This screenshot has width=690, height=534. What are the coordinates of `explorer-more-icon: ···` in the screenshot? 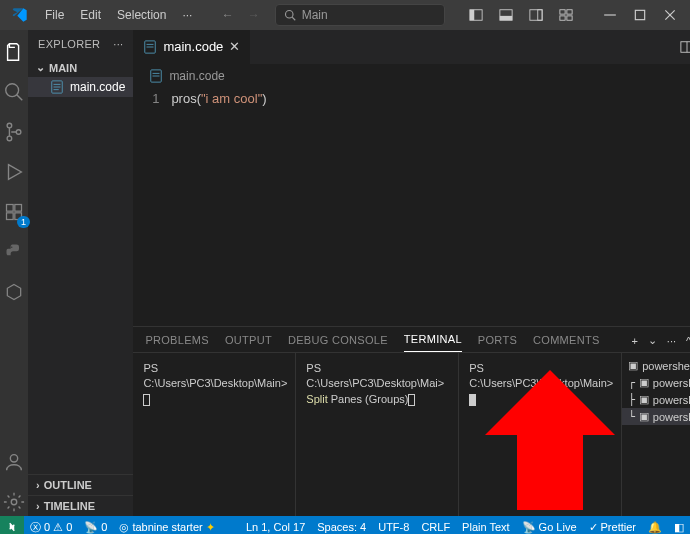 It's located at (118, 44).